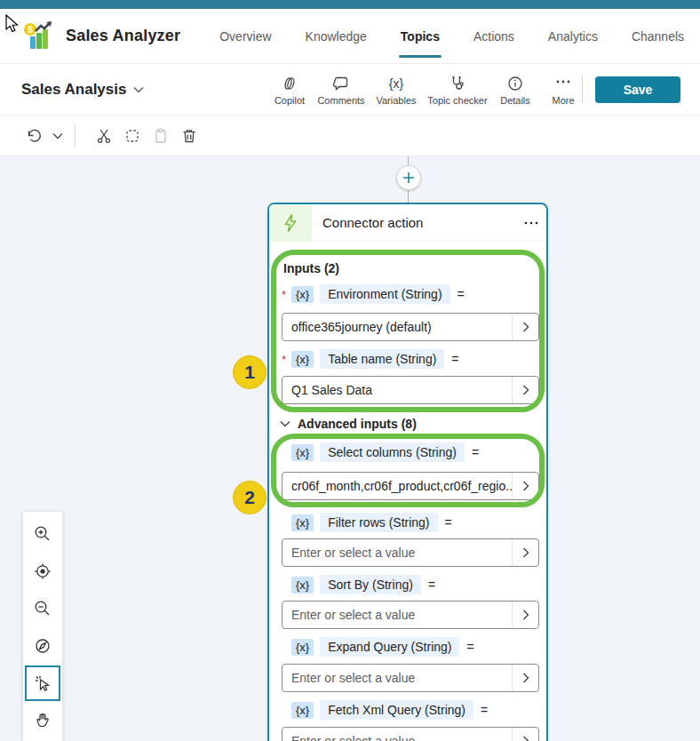 The height and width of the screenshot is (741, 700). I want to click on main-nav: Overview Knowledge Topics Actions Analyt…, so click(451, 36).